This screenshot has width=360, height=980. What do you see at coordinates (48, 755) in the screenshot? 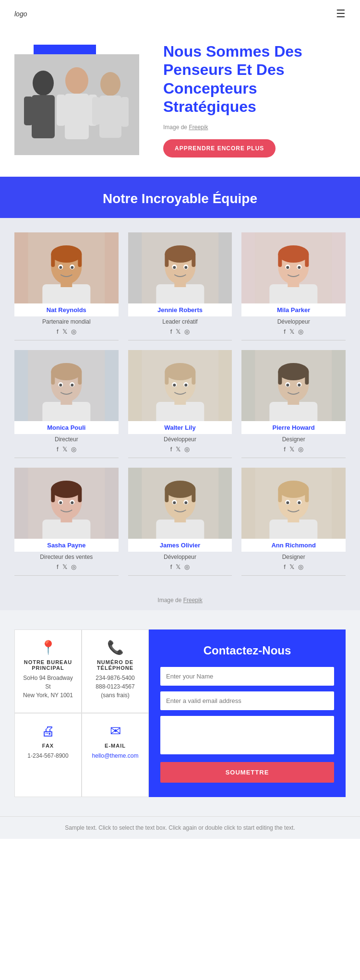
I see `contact-card: 🖨 FAX 1-234-567-8900` at bounding box center [48, 755].